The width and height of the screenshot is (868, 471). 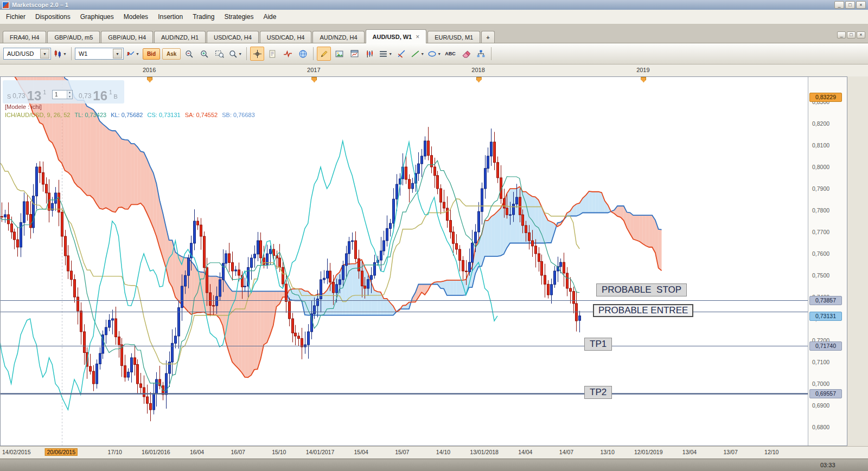 What do you see at coordinates (74, 37) in the screenshot?
I see `tab-gbp-aud-m5: GBP/AUD, m5` at bounding box center [74, 37].